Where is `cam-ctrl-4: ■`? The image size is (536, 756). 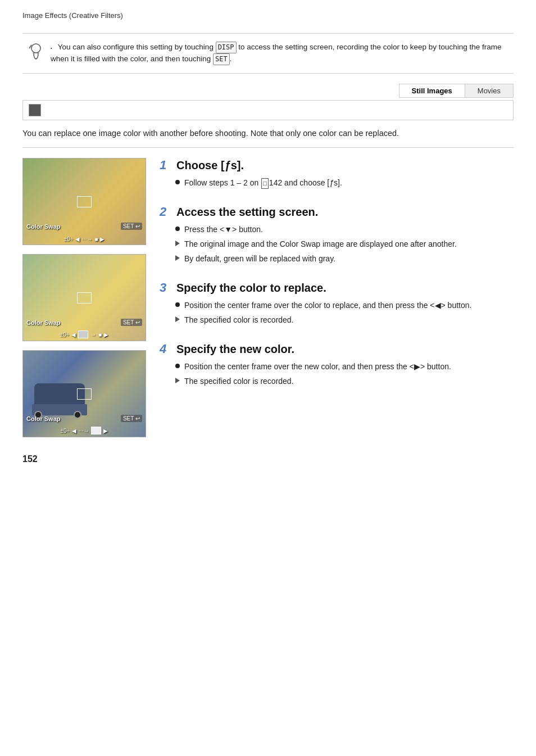 cam-ctrl-4: ■ is located at coordinates (96, 239).